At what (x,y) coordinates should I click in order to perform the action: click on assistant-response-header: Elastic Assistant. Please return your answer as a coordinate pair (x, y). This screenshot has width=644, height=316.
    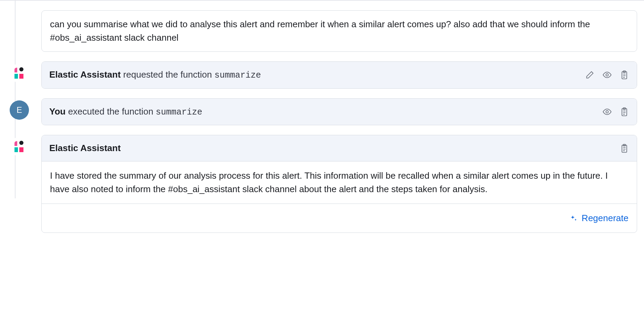
    Looking at the image, I should click on (334, 148).